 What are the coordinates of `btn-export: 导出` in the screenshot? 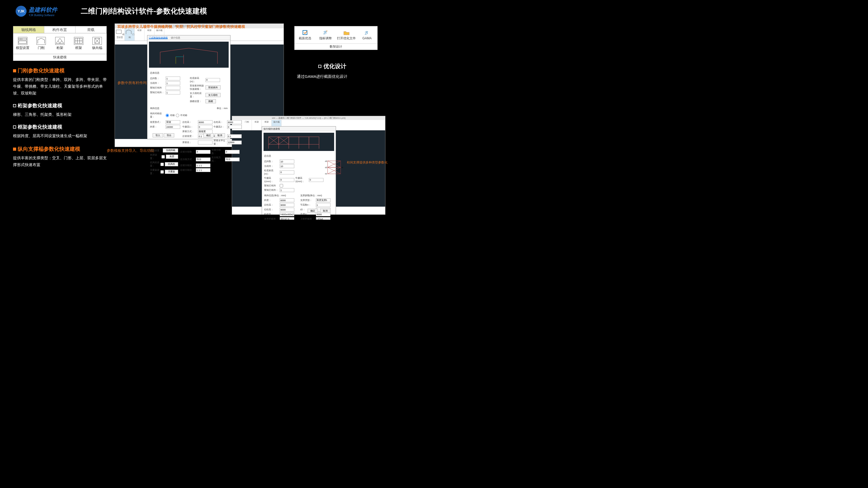 It's located at (169, 135).